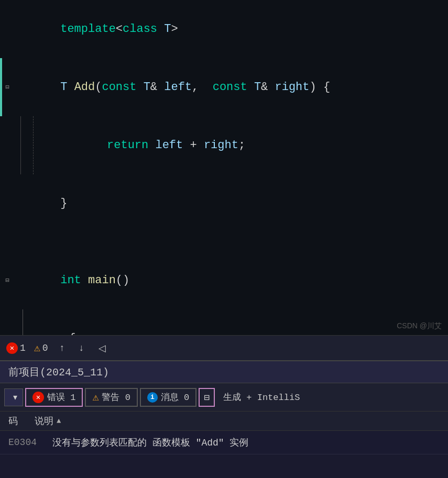 The height and width of the screenshot is (478, 448). Describe the element at coordinates (152, 397) in the screenshot. I see `info-badge-icon: i` at that location.